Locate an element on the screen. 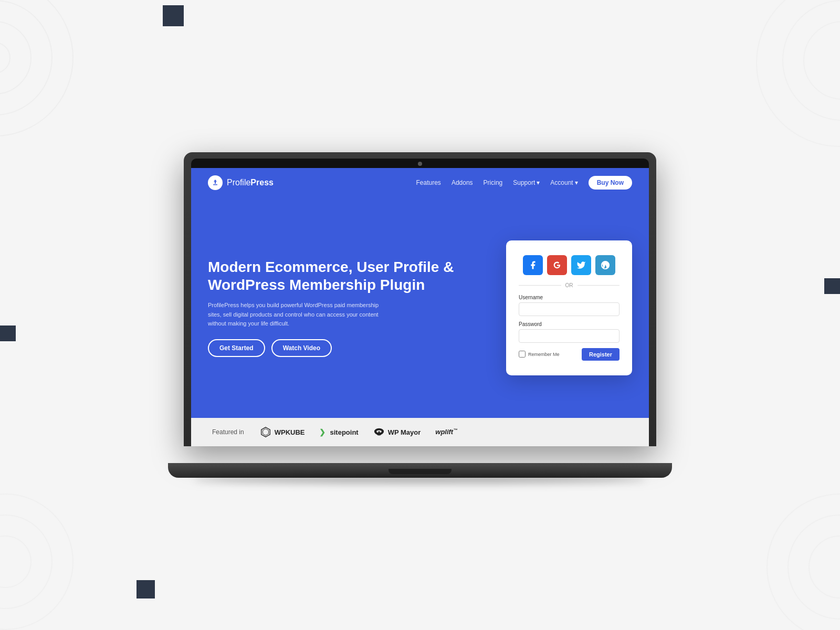 This screenshot has height=630, width=840. divider-line-right is located at coordinates (598, 286).